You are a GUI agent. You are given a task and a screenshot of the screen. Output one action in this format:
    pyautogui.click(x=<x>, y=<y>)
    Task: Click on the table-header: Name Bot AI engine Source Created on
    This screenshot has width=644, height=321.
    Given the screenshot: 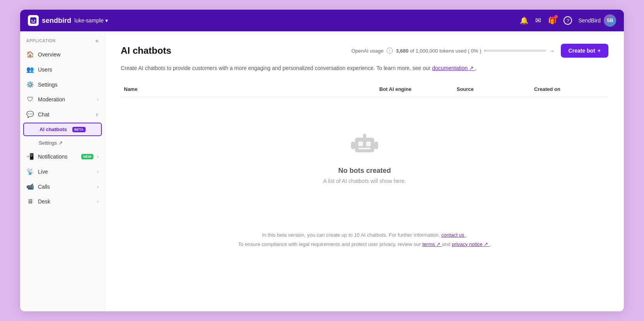 What is the action you would take?
    pyautogui.click(x=365, y=89)
    